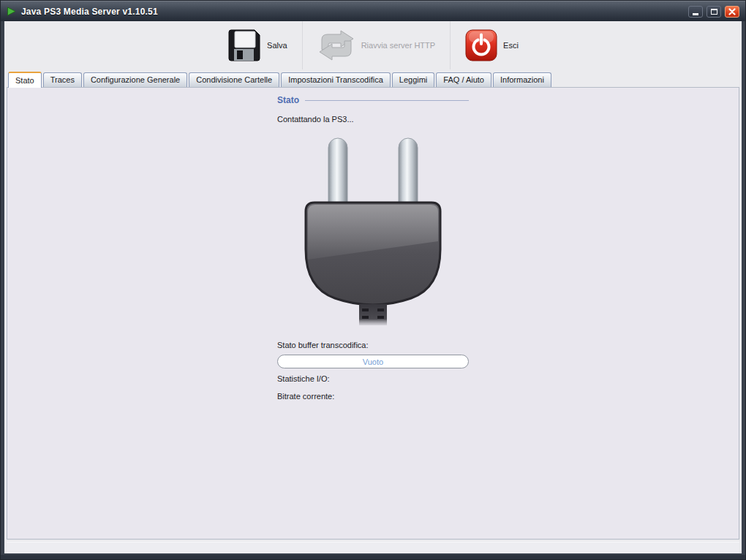  I want to click on minimize-icon, so click(696, 15).